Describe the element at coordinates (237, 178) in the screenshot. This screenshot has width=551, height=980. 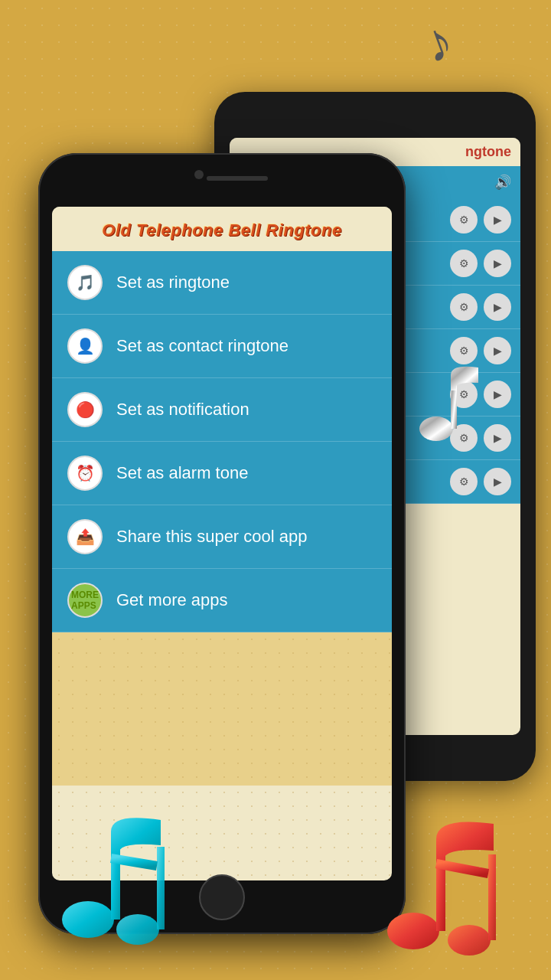
I see `phone-speaker` at that location.